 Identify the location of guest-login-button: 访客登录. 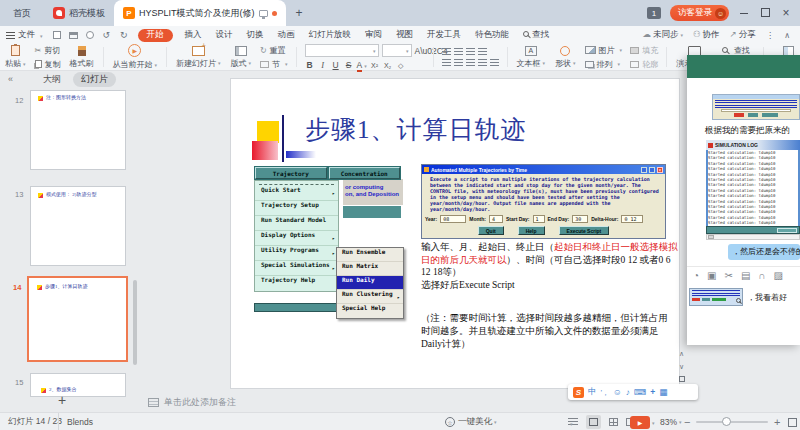
(700, 13).